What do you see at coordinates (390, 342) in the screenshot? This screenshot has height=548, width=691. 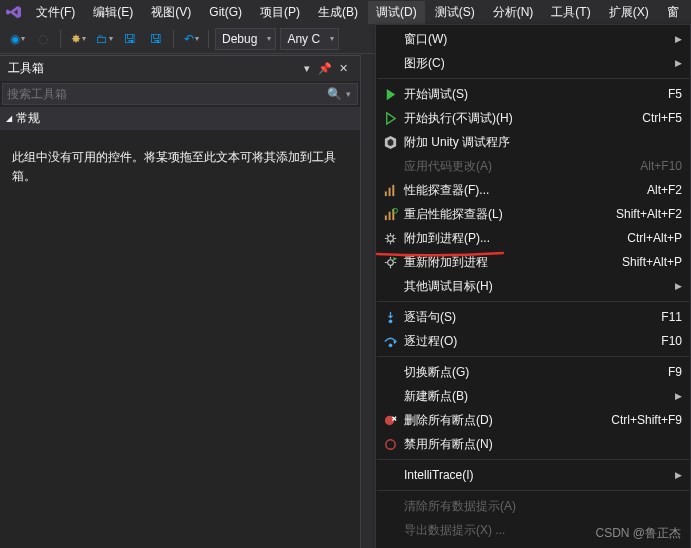 I see `step-over-icon` at bounding box center [390, 342].